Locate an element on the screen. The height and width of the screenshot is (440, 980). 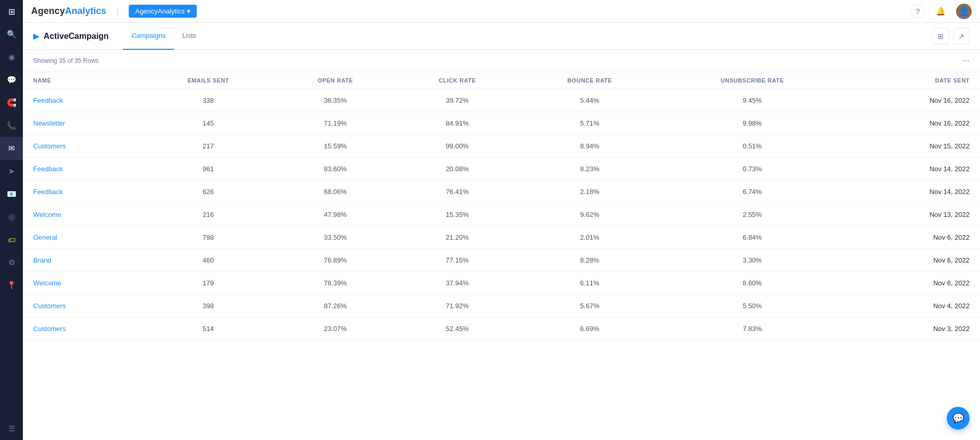
table-row: Feedback 338 36.35% 39.72% 5.44% 9.45% N… is located at coordinates (501, 101).